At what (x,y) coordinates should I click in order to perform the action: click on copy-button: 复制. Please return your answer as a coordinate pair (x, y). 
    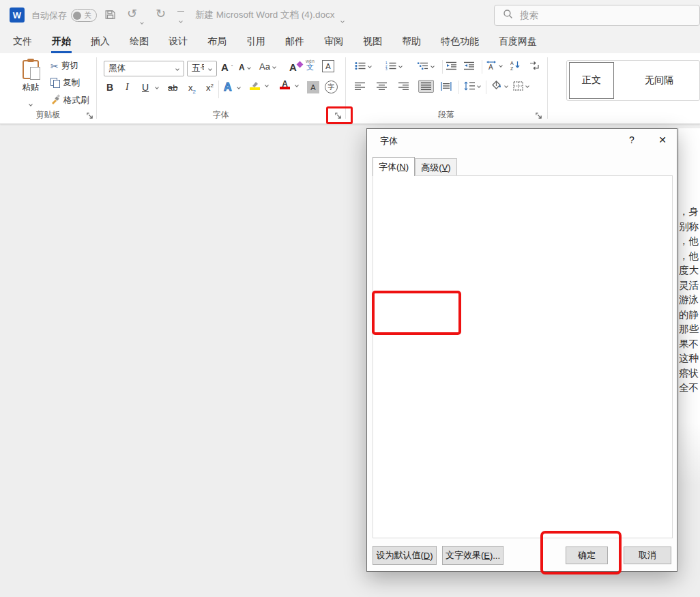
    Looking at the image, I should click on (65, 83).